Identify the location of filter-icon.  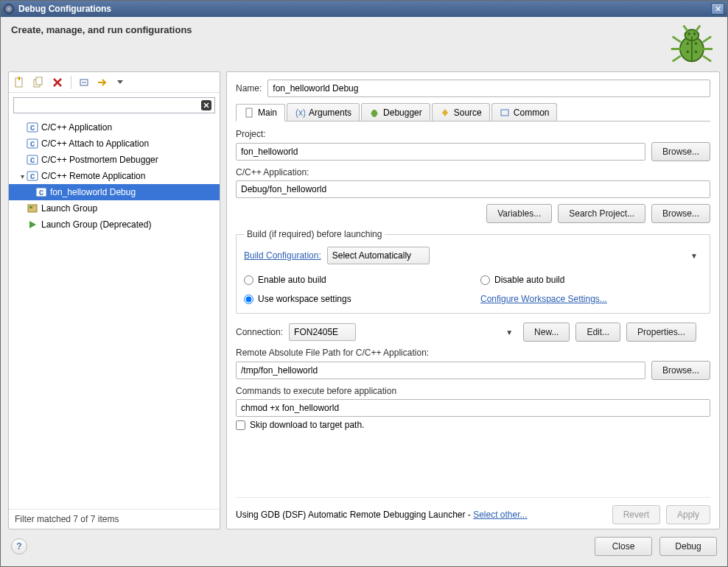
(104, 82).